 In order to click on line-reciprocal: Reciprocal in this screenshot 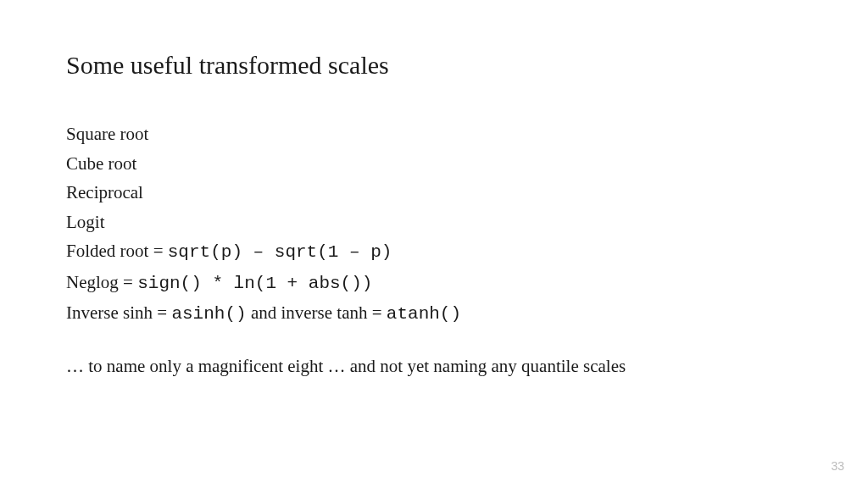, I will do `click(434, 193)`.